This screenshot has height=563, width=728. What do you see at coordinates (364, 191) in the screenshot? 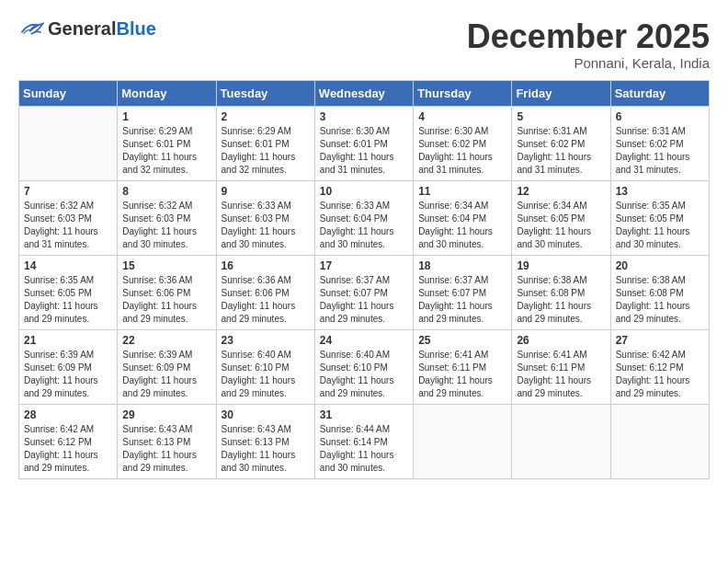
I see `day-number: 10` at bounding box center [364, 191].